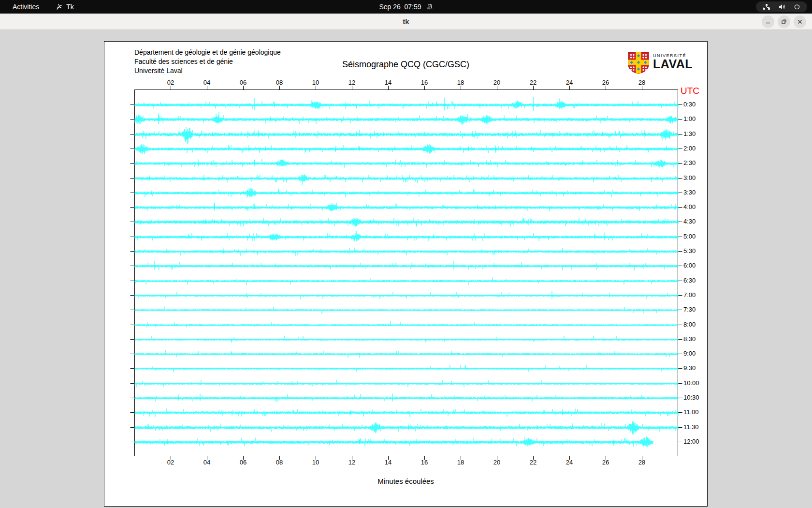 The height and width of the screenshot is (508, 812). Describe the element at coordinates (406, 21) in the screenshot. I see `window-title: tk` at that location.